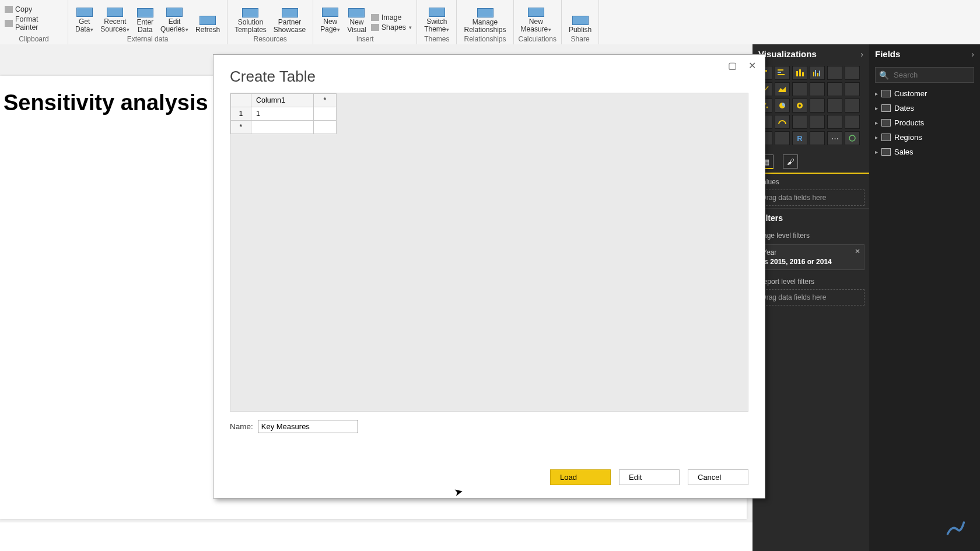  I want to click on column-header: Column1, so click(282, 100).